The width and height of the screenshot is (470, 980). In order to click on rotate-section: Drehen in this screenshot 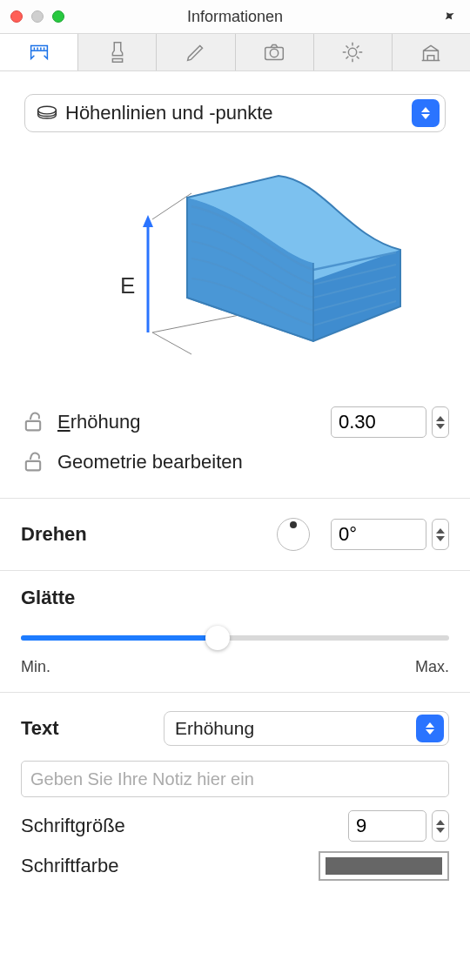, I will do `click(235, 534)`.